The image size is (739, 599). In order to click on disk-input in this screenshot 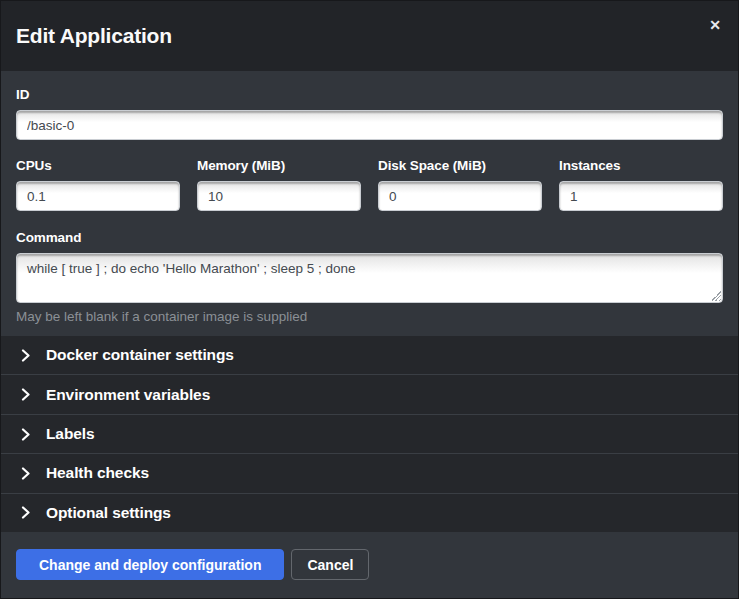, I will do `click(460, 196)`.